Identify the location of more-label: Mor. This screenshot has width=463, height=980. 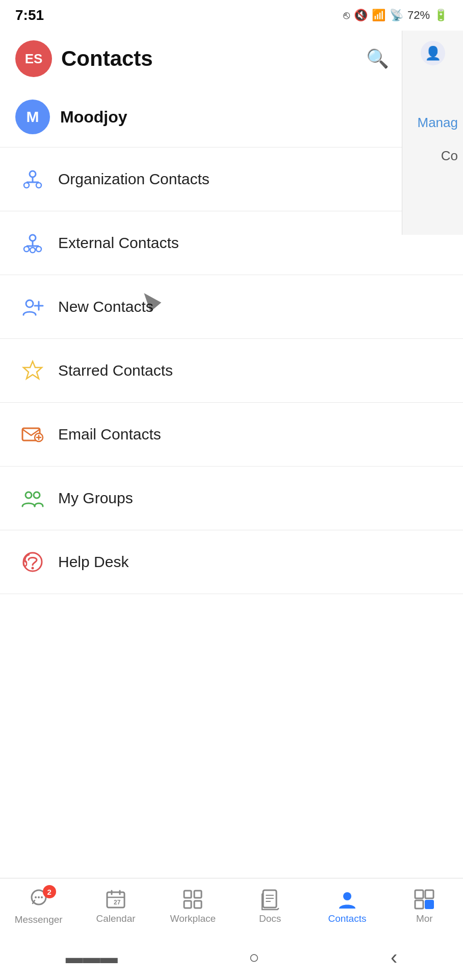
(424, 919).